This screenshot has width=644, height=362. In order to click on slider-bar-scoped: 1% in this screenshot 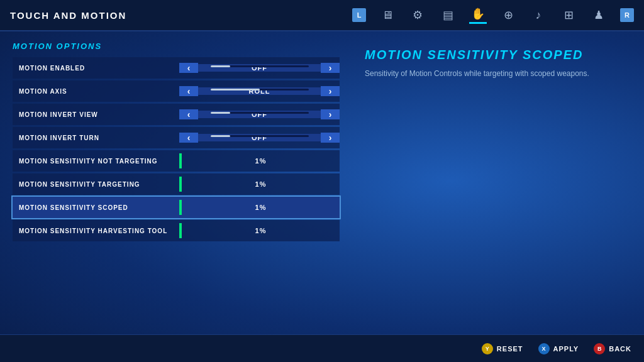, I will do `click(260, 207)`.